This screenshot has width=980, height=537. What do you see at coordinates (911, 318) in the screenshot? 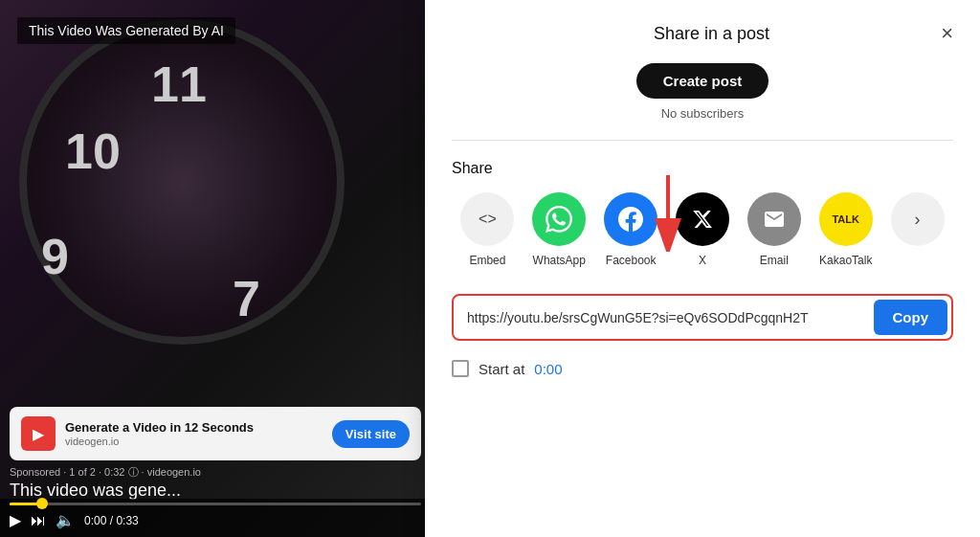
I see `copy-button: Copy` at bounding box center [911, 318].